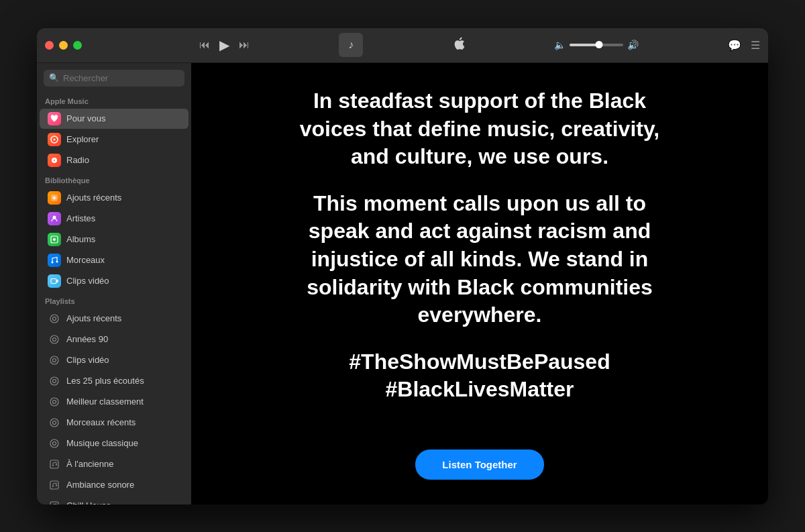 Image resolution: width=805 pixels, height=532 pixels. I want to click on label-annees-90: Années 90, so click(87, 339).